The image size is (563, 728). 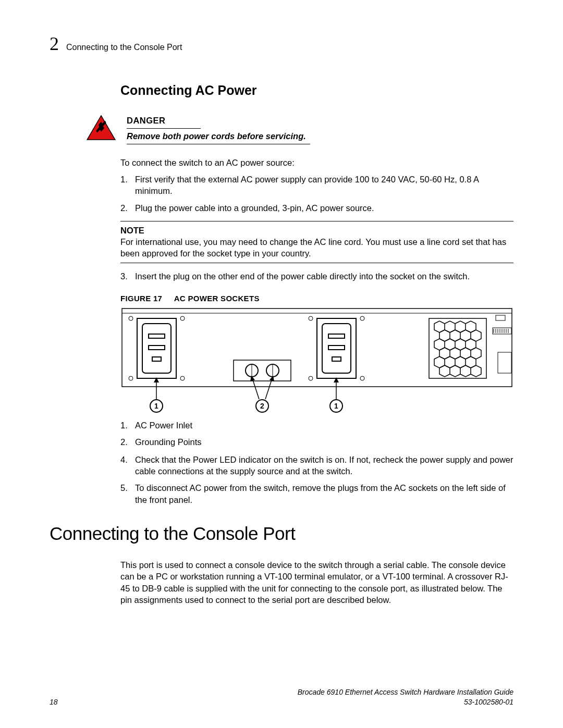 I want to click on danger-text: Remove both power cords before servicing…, so click(x=218, y=138).